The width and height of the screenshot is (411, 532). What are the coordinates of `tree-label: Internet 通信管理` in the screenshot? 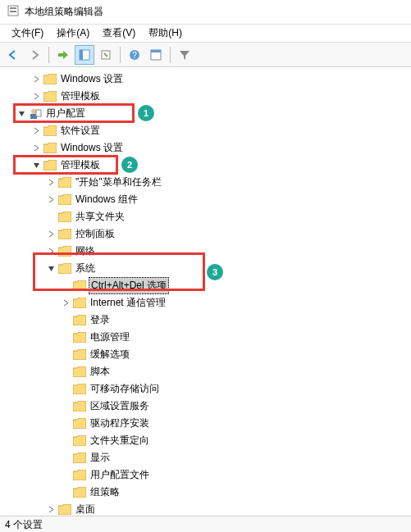 It's located at (128, 303).